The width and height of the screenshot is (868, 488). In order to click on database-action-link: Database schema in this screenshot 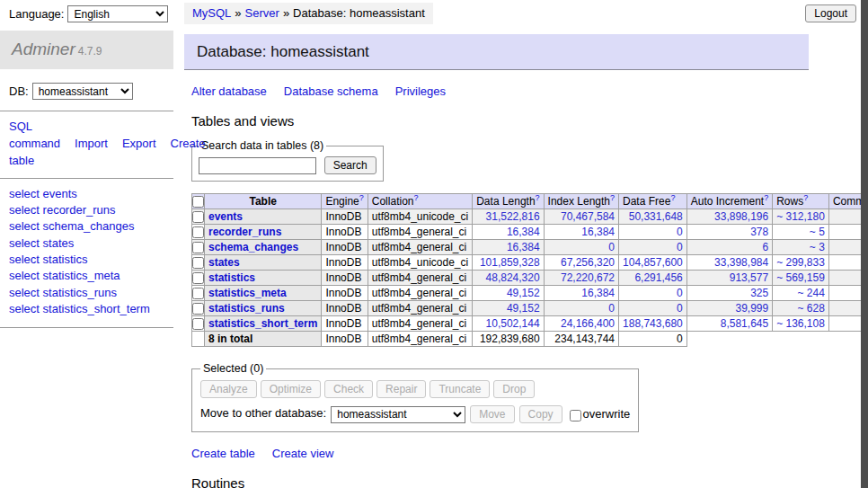, I will do `click(331, 92)`.